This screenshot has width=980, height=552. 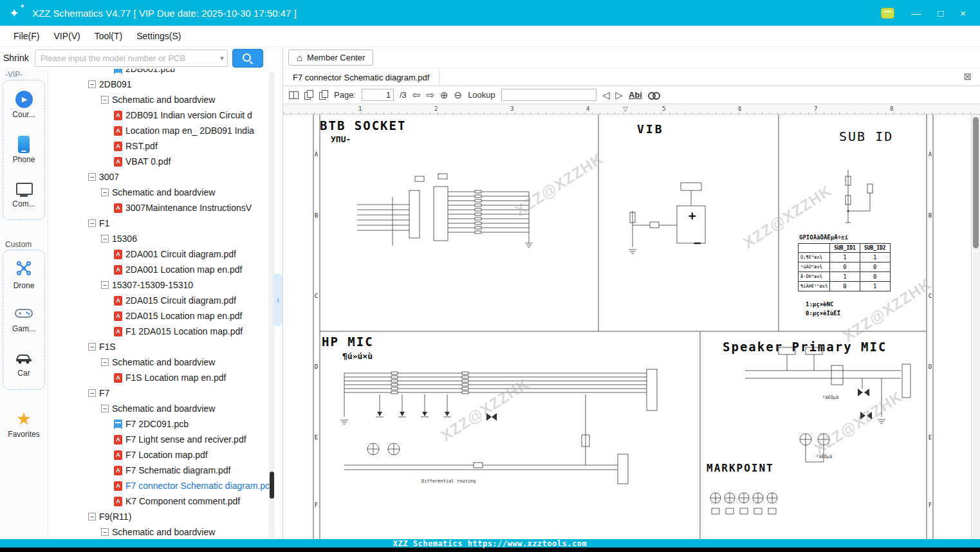 What do you see at coordinates (222, 58) in the screenshot?
I see `combo-caret-icon: ▾` at bounding box center [222, 58].